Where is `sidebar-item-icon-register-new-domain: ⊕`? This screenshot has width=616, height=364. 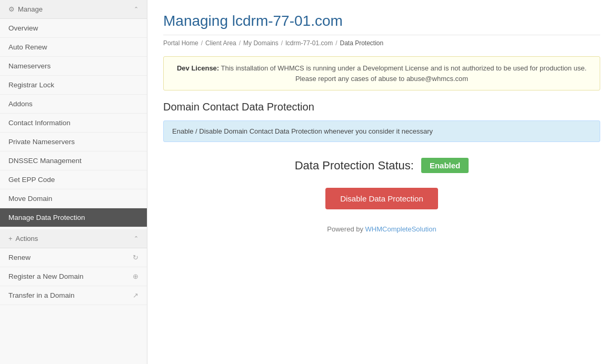
sidebar-item-icon-register-new-domain: ⊕ is located at coordinates (136, 277).